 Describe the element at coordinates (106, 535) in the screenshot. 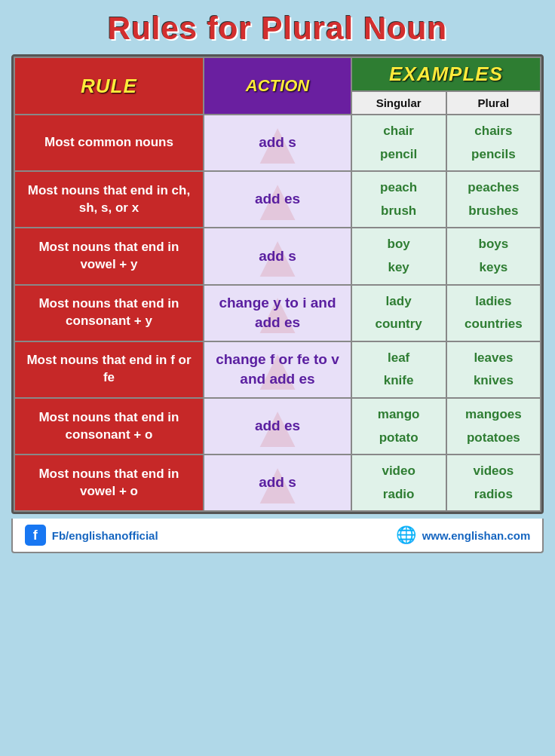

I see `fb-text: Fb/englishanofficial` at that location.